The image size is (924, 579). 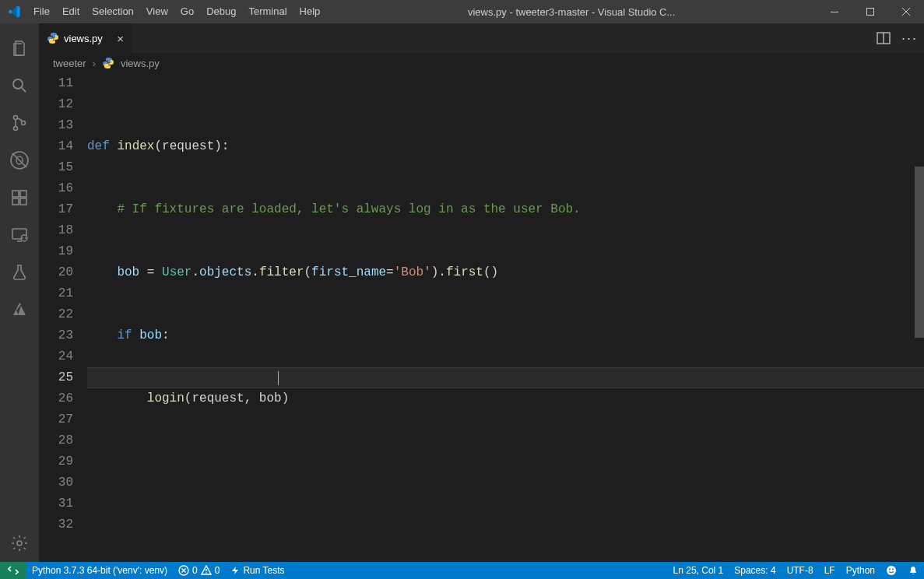 I want to click on status-eol: LF, so click(x=830, y=570).